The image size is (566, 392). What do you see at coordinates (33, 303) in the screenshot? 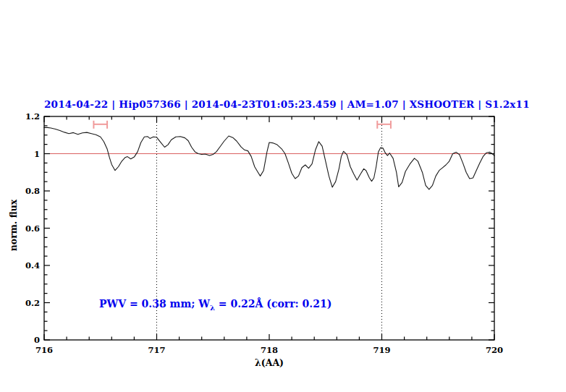
I see `y-tick-label: 0.2` at bounding box center [33, 303].